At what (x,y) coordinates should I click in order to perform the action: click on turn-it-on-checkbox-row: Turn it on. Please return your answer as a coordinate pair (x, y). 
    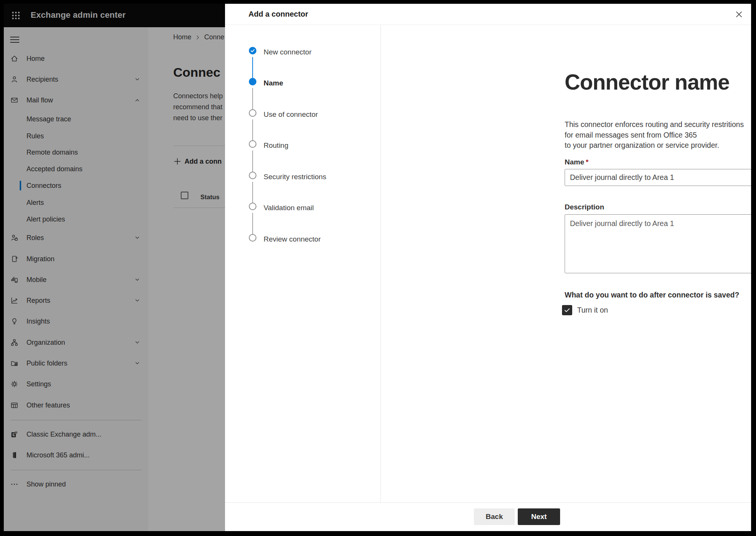
    Looking at the image, I should click on (585, 310).